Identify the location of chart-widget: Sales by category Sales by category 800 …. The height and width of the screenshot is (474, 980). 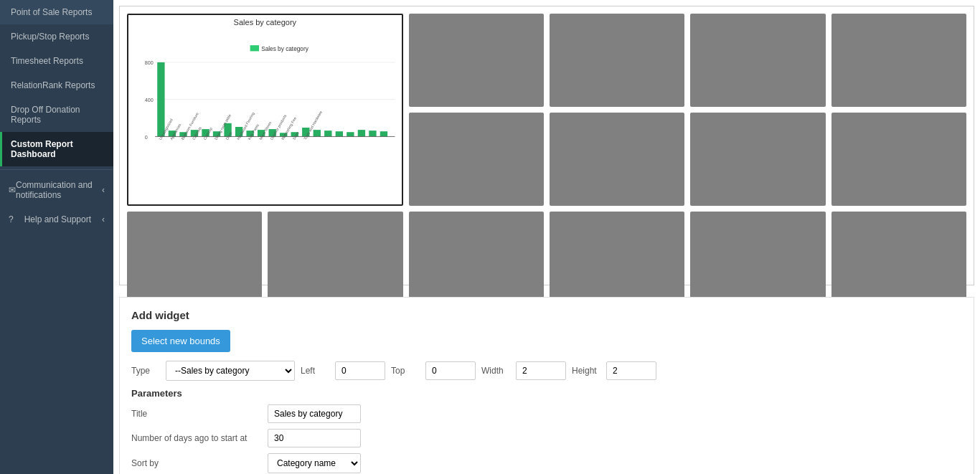
(265, 110).